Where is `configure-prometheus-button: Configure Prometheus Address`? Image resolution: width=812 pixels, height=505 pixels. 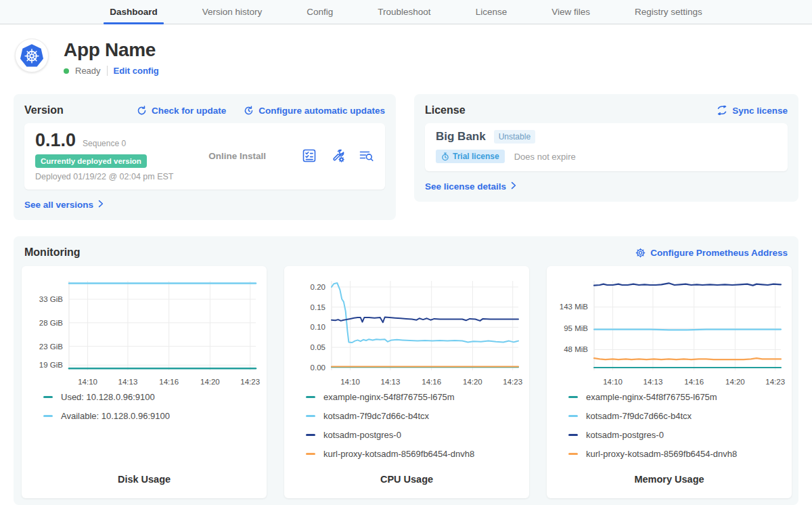
configure-prometheus-button: Configure Prometheus Address is located at coordinates (712, 253).